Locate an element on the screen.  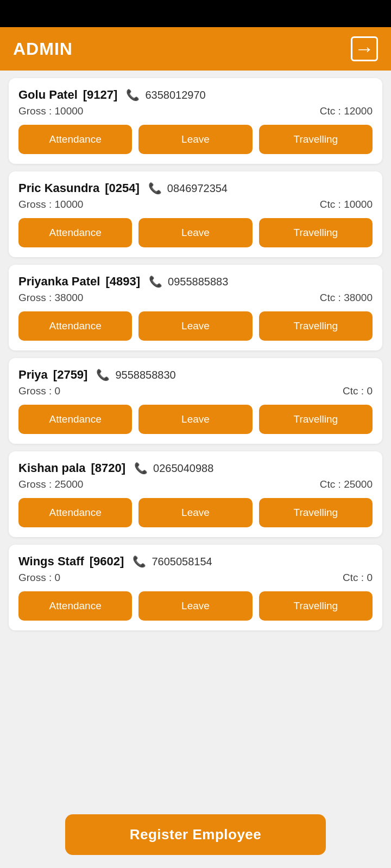
employee-header: Kishan pala [8720] 📞 0265040988 is located at coordinates (195, 468).